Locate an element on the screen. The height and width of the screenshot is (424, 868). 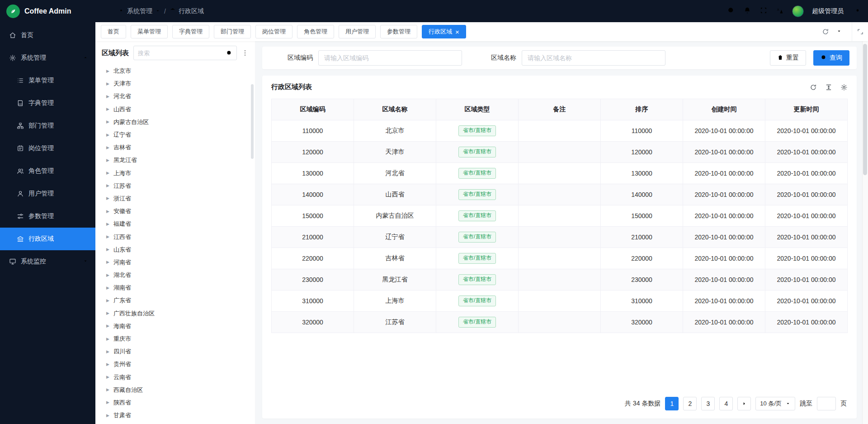
tab-行政区域: 行政区域× is located at coordinates (444, 32).